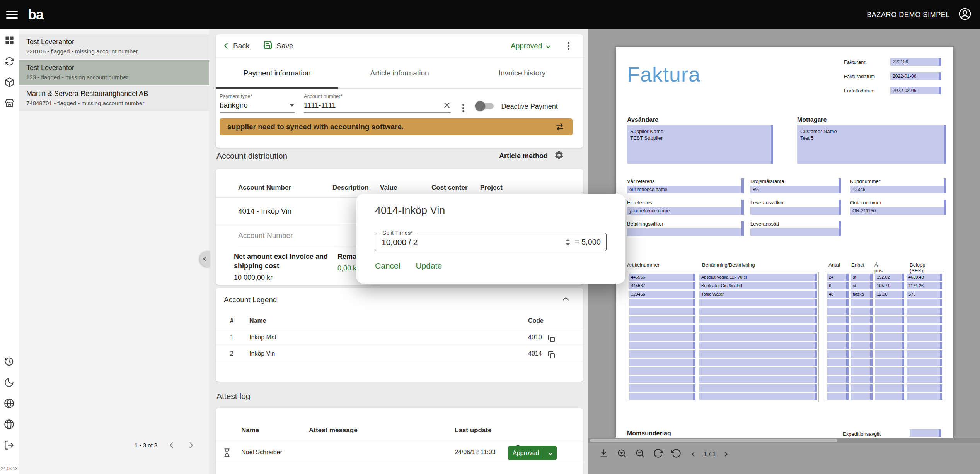 The height and width of the screenshot is (474, 980). I want to click on swap-sync-icon, so click(560, 127).